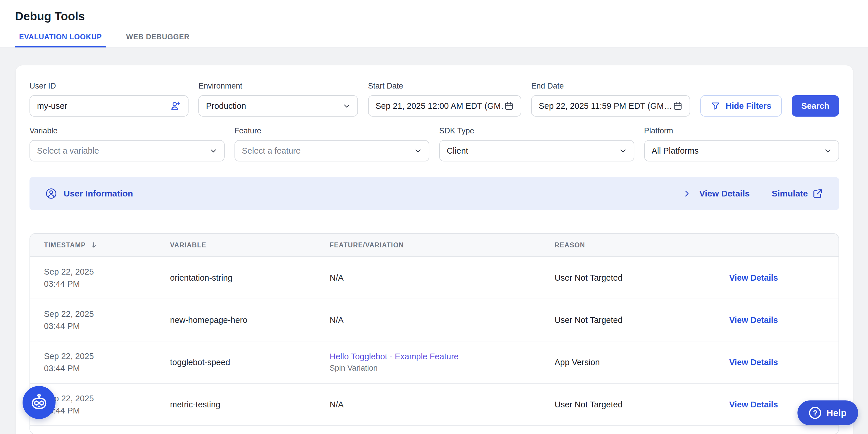  I want to click on search-button: Search, so click(815, 106).